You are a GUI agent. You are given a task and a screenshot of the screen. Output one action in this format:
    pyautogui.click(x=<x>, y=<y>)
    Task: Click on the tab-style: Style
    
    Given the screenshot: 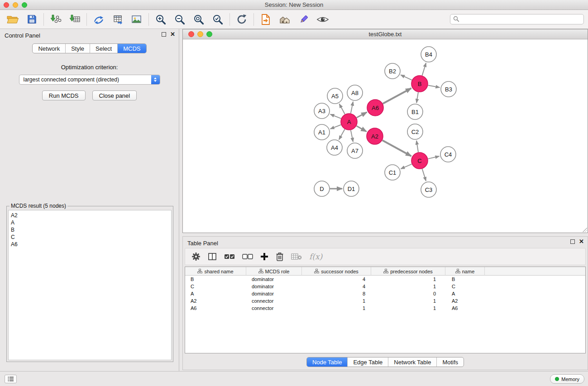 What is the action you would take?
    pyautogui.click(x=77, y=48)
    